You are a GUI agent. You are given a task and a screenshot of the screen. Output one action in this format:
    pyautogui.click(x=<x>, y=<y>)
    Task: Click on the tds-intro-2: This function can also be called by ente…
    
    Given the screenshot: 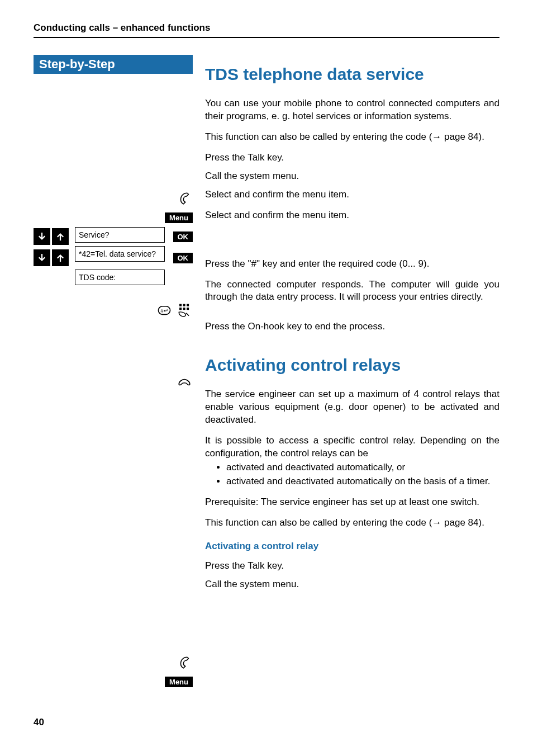 What is the action you would take?
    pyautogui.click(x=352, y=138)
    